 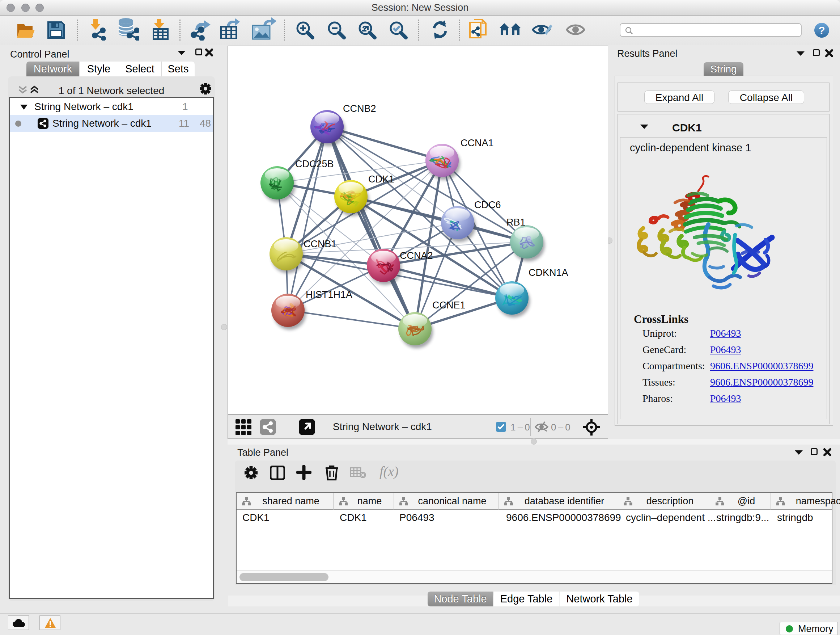 What do you see at coordinates (449, 305) in the screenshot?
I see `svg-text: CCNE1` at bounding box center [449, 305].